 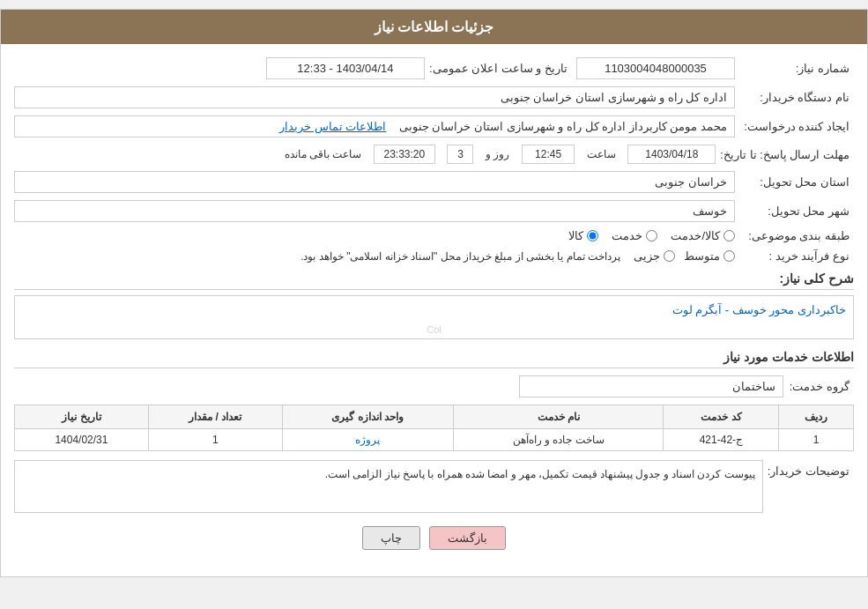 I want to click on category-label: طبقه بندی موضوعی:, so click(x=797, y=236).